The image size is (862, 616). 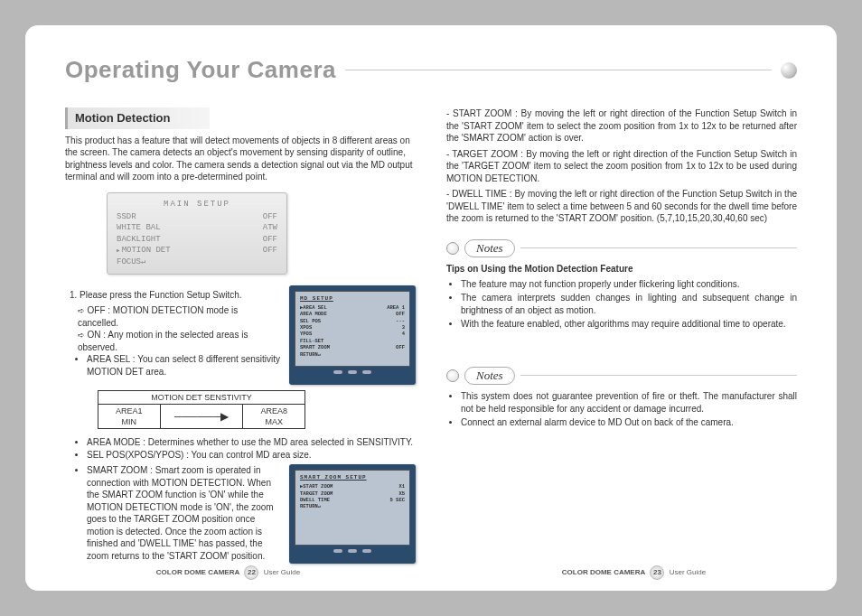 I want to click on sensitivity-table: MOTION DET SENSTIVITY AREA1MIN ──────▶ A…, so click(x=201, y=410).